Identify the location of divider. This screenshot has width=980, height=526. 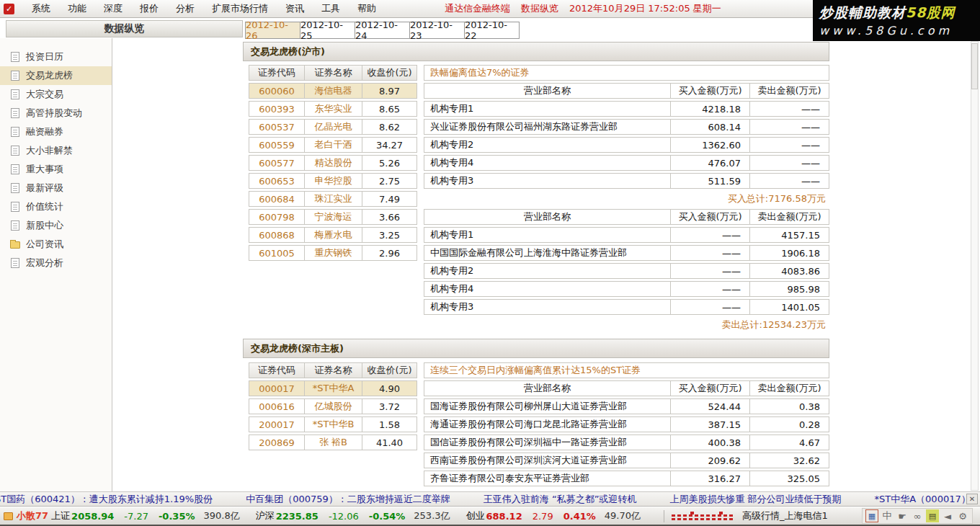
(664, 516).